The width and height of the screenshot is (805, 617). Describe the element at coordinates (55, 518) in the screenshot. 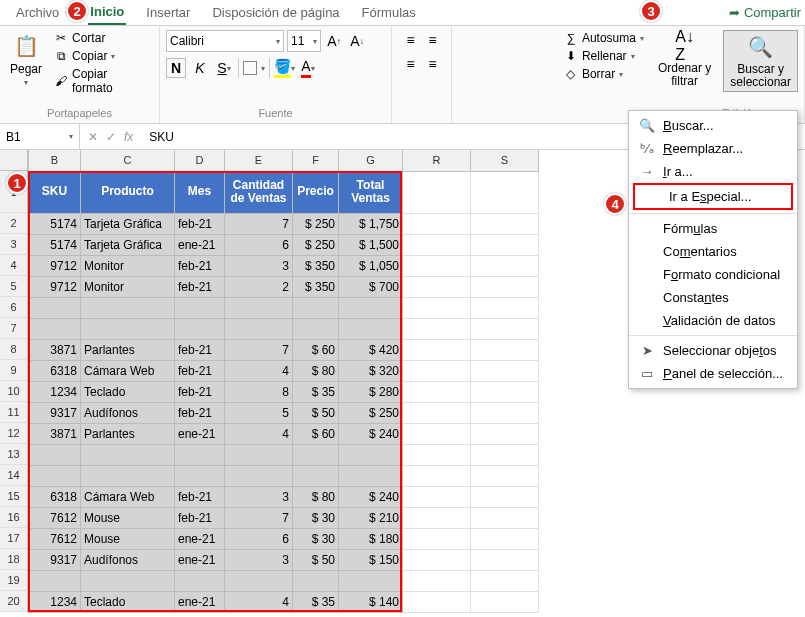

I see `cell: 7612` at that location.